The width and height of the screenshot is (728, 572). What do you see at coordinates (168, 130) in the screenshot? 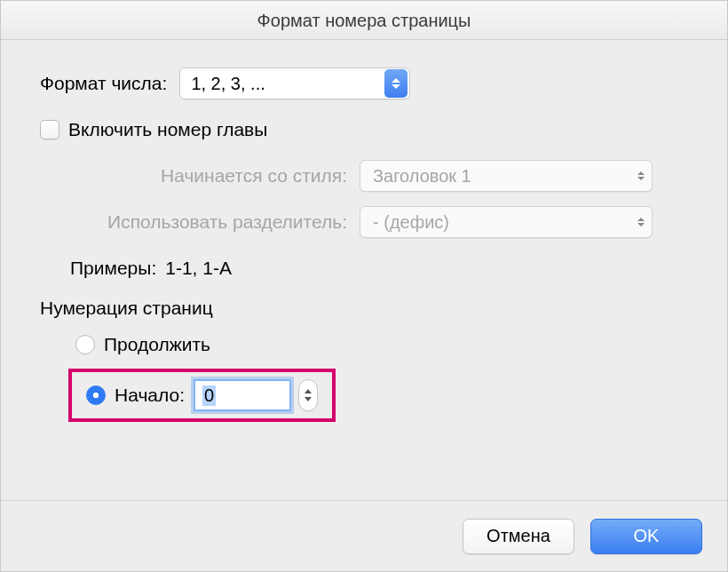
I see `include-chapter-label: Включить номер главы` at bounding box center [168, 130].